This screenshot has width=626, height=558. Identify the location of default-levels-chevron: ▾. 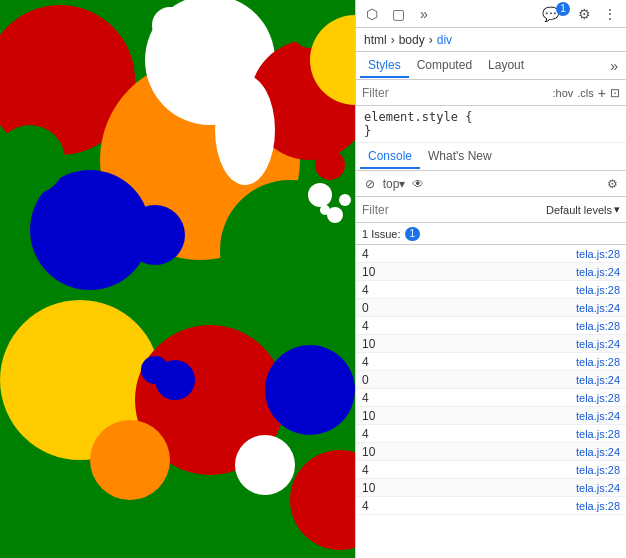
(617, 210).